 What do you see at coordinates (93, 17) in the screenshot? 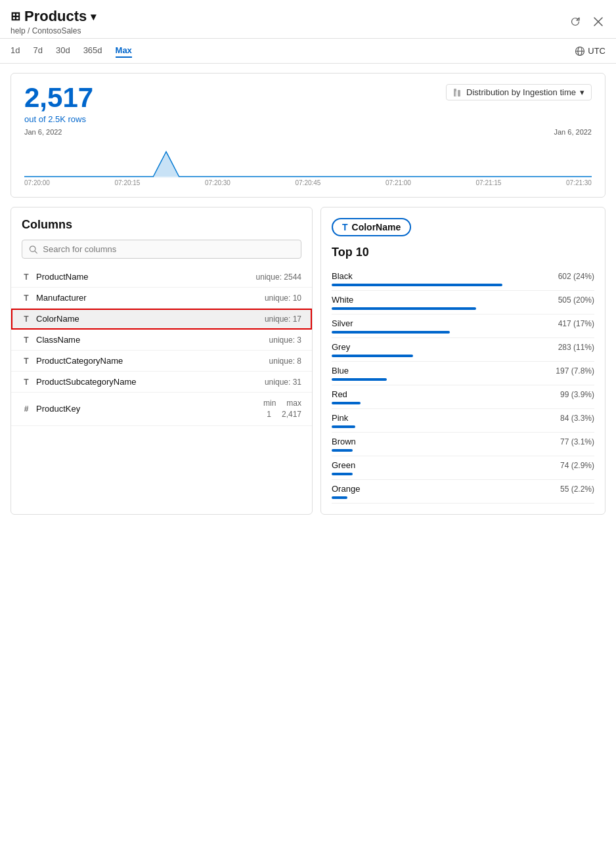
I see `dropdown-icon: ▾` at bounding box center [93, 17].